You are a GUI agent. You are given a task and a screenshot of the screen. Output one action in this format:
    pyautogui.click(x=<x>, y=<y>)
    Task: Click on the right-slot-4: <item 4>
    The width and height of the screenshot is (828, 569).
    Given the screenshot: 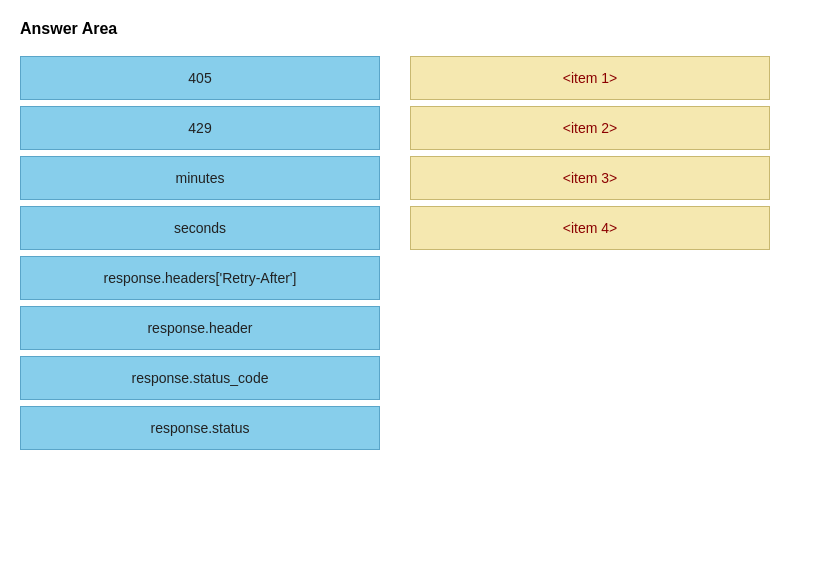 What is the action you would take?
    pyautogui.click(x=590, y=228)
    